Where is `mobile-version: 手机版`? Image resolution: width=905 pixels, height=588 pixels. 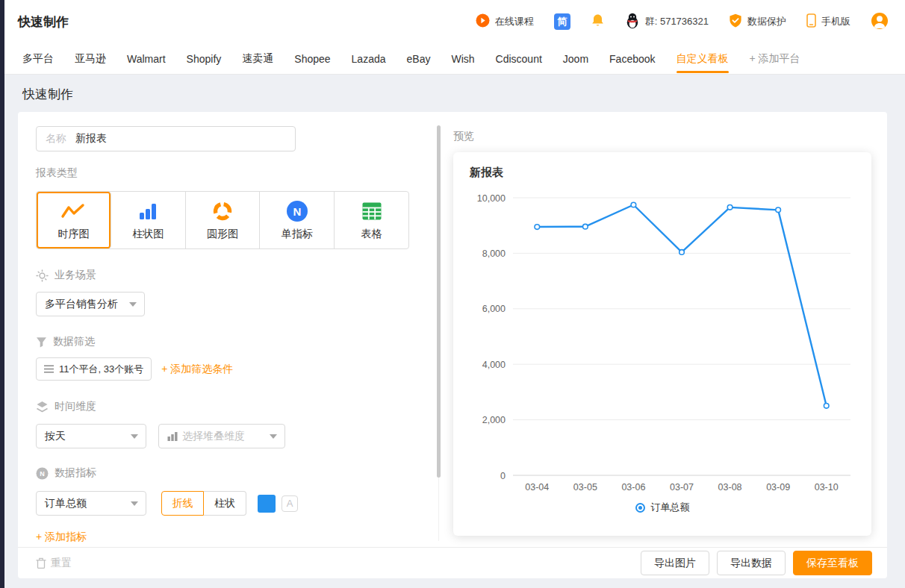
mobile-version: 手机版 is located at coordinates (829, 22).